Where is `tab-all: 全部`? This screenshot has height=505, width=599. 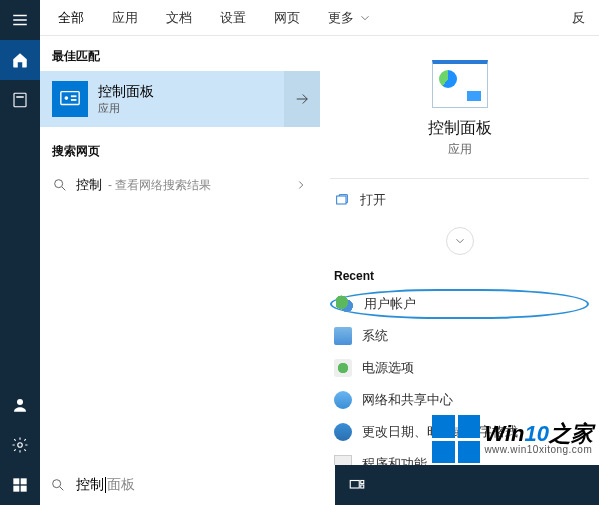 tab-all: 全部 is located at coordinates (71, 18).